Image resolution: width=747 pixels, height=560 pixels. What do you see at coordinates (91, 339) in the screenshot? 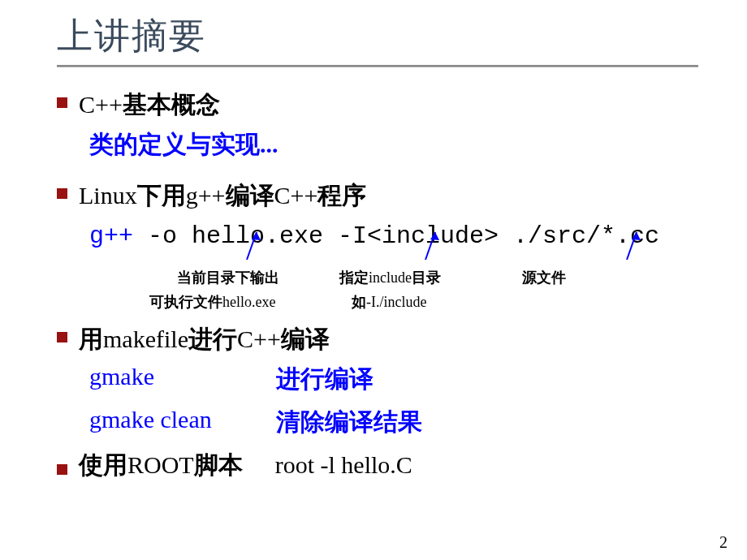
I see `b3-prefix: 用` at bounding box center [91, 339].